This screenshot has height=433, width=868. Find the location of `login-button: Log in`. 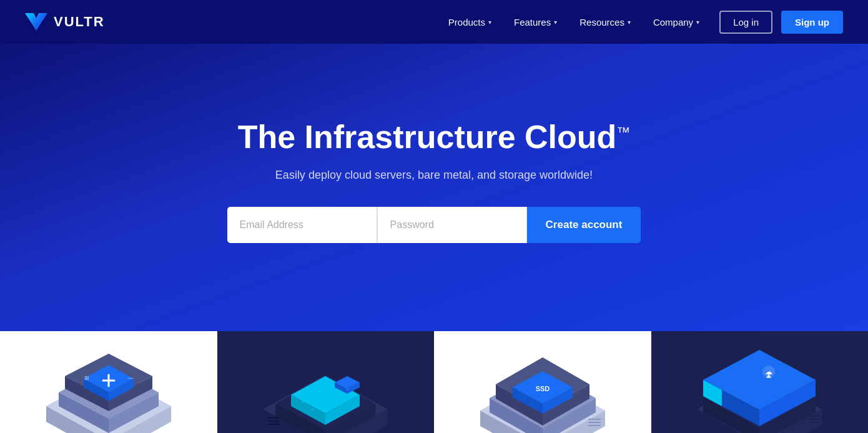

login-button: Log in is located at coordinates (746, 22).